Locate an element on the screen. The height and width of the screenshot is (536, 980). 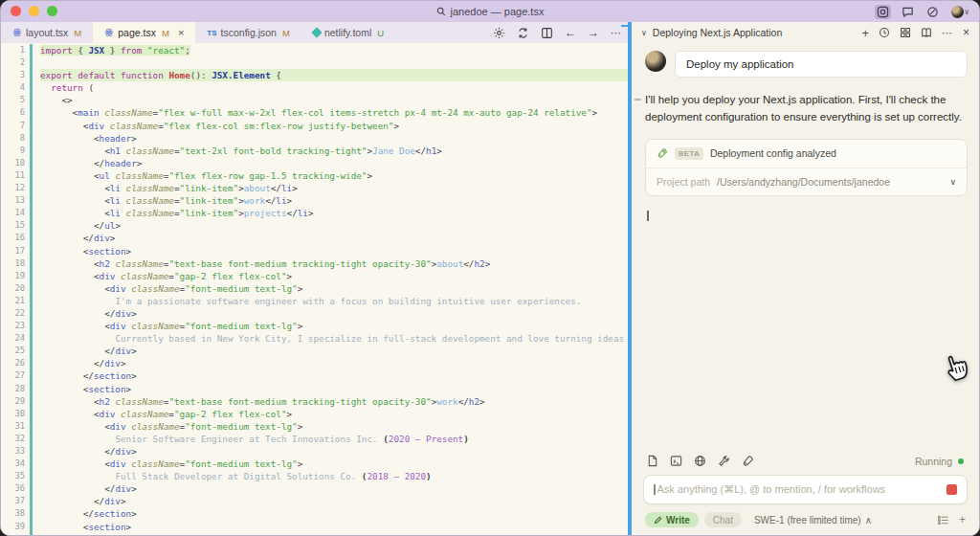
code-line: 34 <div className="font-medium text-lg"> is located at coordinates (314, 463).